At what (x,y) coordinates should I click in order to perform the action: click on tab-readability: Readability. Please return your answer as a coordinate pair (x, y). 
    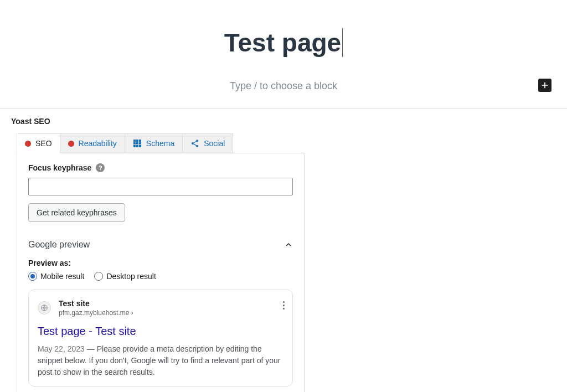
    Looking at the image, I should click on (93, 143).